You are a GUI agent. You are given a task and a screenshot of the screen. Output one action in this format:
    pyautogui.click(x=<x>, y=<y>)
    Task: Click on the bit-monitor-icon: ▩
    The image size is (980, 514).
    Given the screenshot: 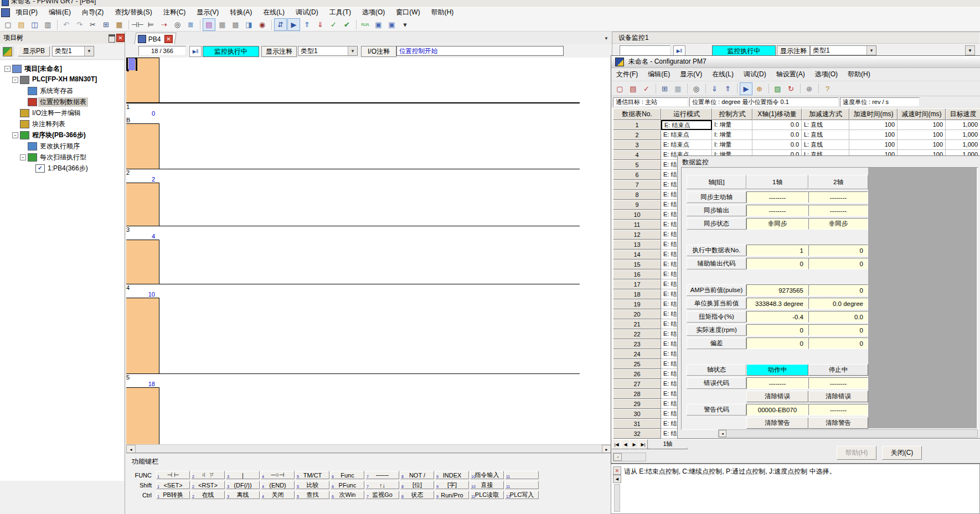 What is the action you would take?
    pyautogui.click(x=236, y=24)
    